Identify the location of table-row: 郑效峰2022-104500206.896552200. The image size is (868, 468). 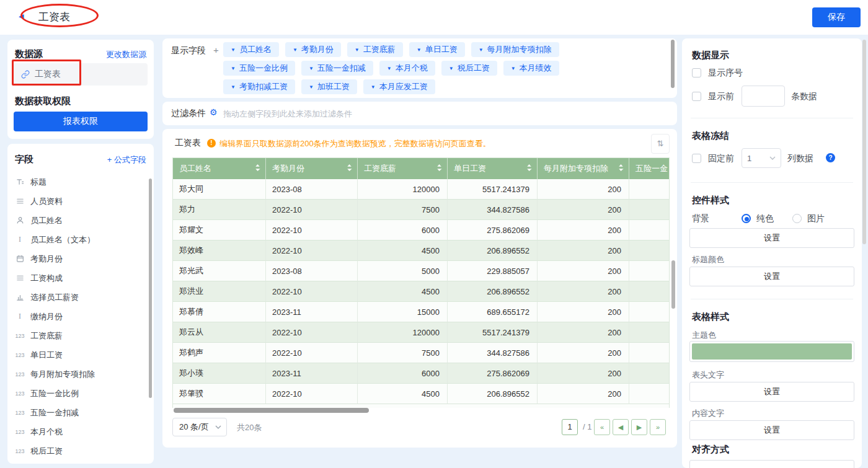
(421, 250).